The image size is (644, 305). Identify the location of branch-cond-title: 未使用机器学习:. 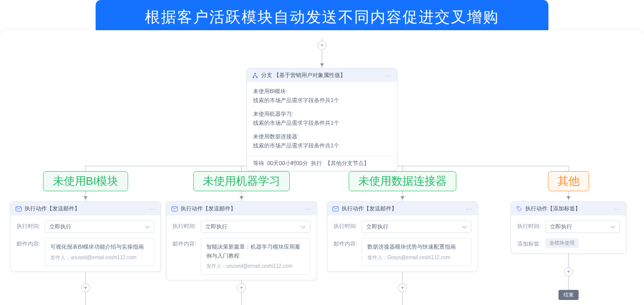
(322, 114).